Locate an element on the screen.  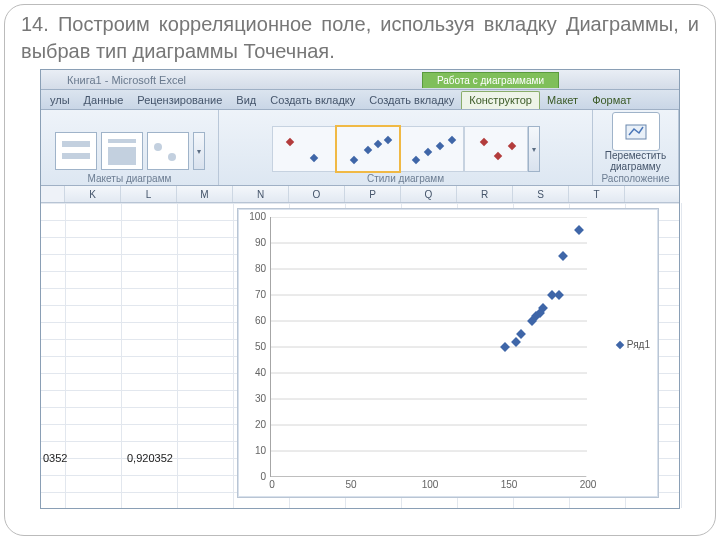
move-chart-button is located at coordinates (636, 132).